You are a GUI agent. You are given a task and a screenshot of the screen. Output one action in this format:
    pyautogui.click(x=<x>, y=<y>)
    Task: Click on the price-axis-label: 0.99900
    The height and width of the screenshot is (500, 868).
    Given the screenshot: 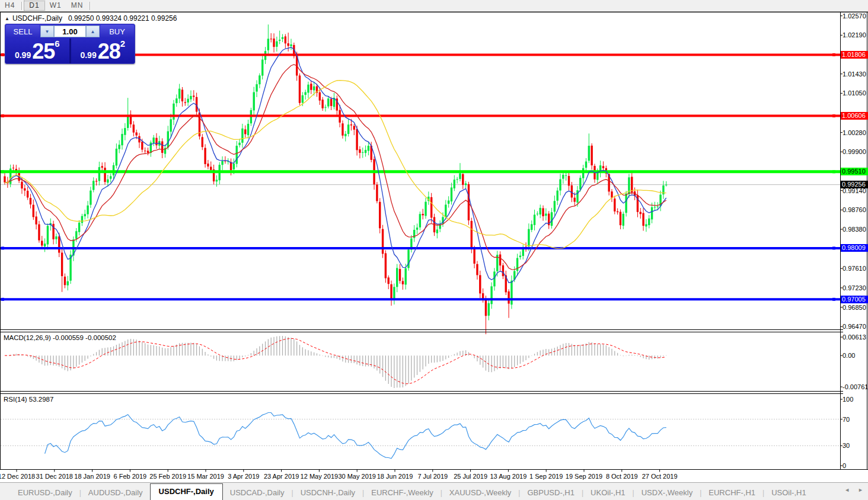 What is the action you would take?
    pyautogui.click(x=854, y=152)
    